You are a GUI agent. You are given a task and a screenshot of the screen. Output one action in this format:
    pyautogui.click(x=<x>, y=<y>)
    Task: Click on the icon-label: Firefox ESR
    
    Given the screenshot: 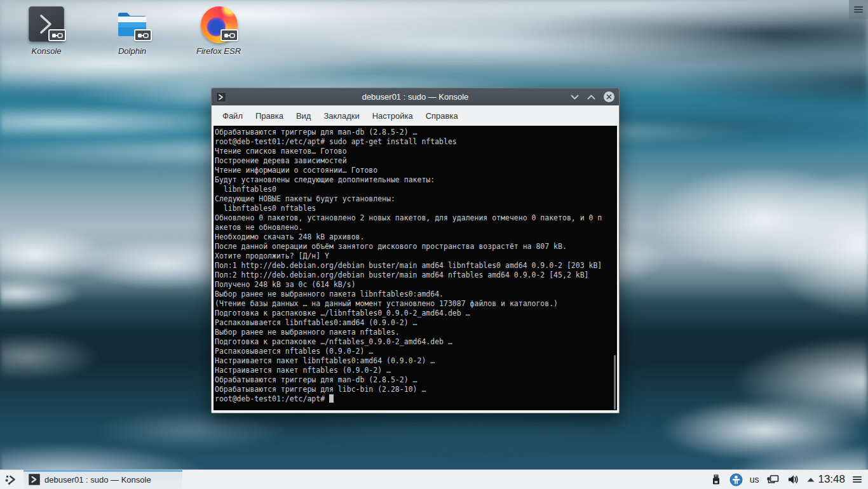 What is the action you would take?
    pyautogui.click(x=219, y=51)
    